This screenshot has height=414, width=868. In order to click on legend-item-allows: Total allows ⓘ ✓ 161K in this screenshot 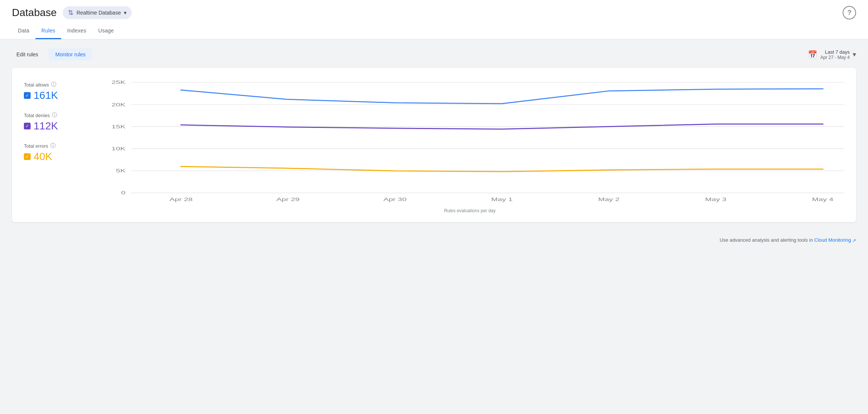, I will do `click(54, 91)`.